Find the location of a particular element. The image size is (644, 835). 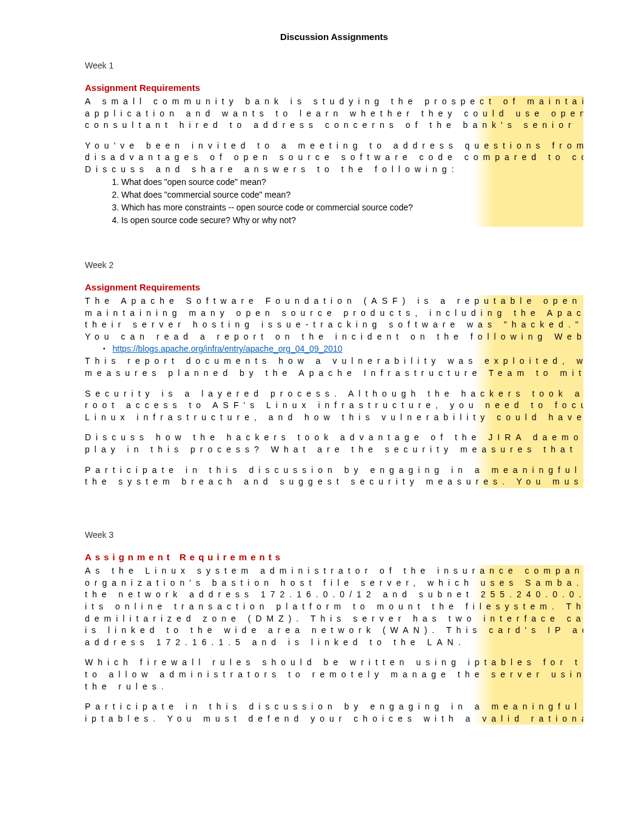

week-2-para-line: Discuss how the hackers took advantage o… is located at coordinates (334, 438).